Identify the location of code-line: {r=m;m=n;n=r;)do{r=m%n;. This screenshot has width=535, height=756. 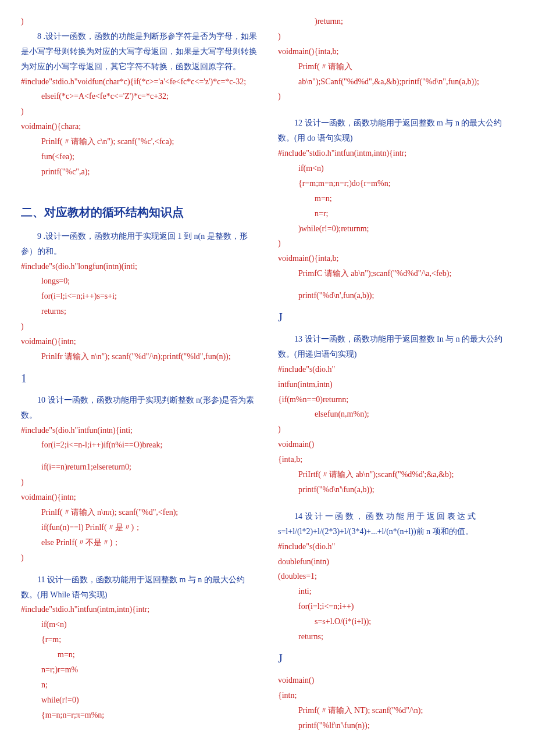
(396, 184).